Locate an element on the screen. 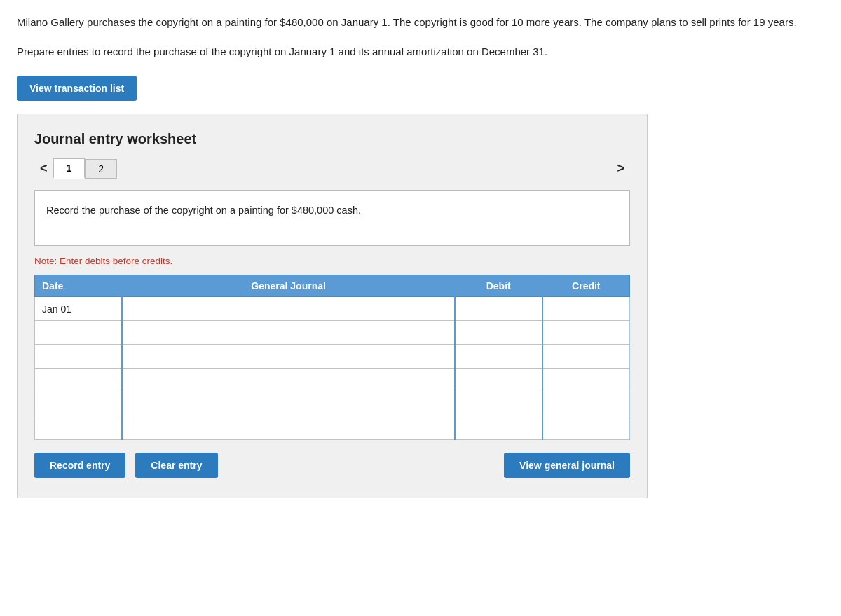 Image resolution: width=841 pixels, height=616 pixels. header-general-journal: General Journal is located at coordinates (288, 286).